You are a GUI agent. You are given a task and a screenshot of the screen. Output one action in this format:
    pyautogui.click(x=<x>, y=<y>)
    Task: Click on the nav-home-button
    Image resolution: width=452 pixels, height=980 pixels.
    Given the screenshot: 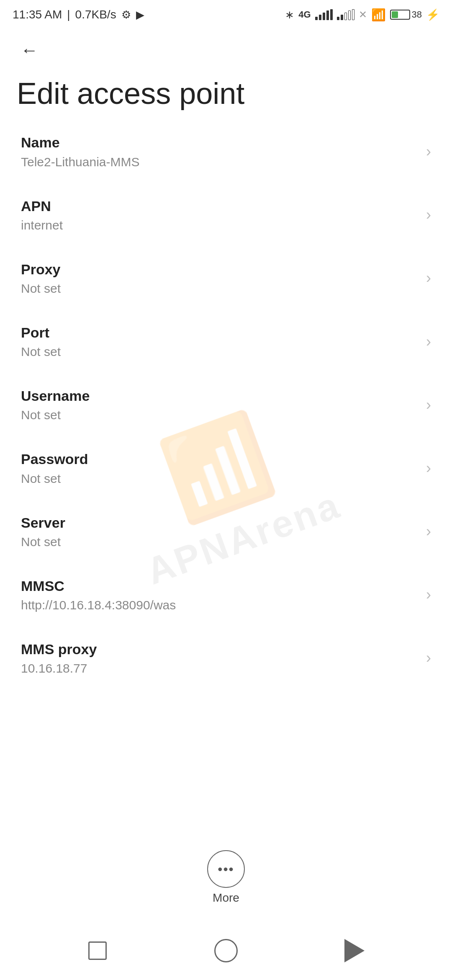 What is the action you would take?
    pyautogui.click(x=226, y=951)
    